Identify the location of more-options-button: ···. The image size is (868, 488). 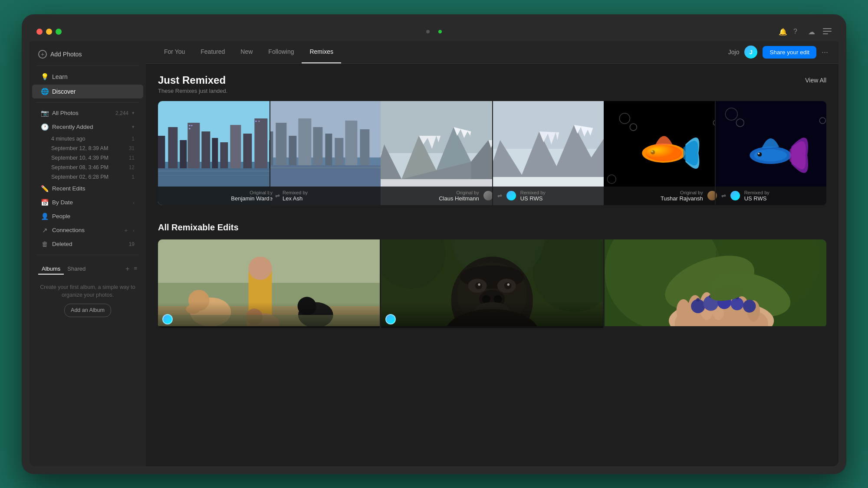
(825, 52).